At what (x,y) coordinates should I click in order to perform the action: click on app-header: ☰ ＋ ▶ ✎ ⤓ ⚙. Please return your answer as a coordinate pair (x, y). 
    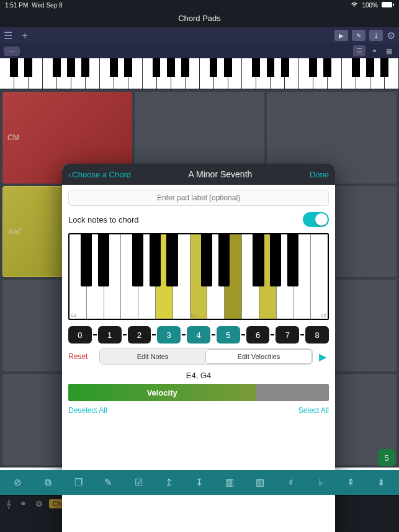
    Looking at the image, I should click on (200, 35).